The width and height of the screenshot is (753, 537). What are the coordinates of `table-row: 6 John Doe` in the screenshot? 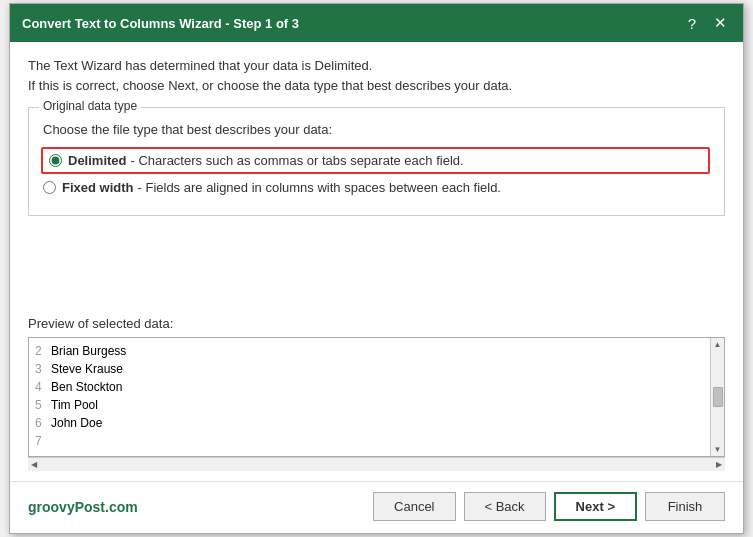 It's located at (370, 423).